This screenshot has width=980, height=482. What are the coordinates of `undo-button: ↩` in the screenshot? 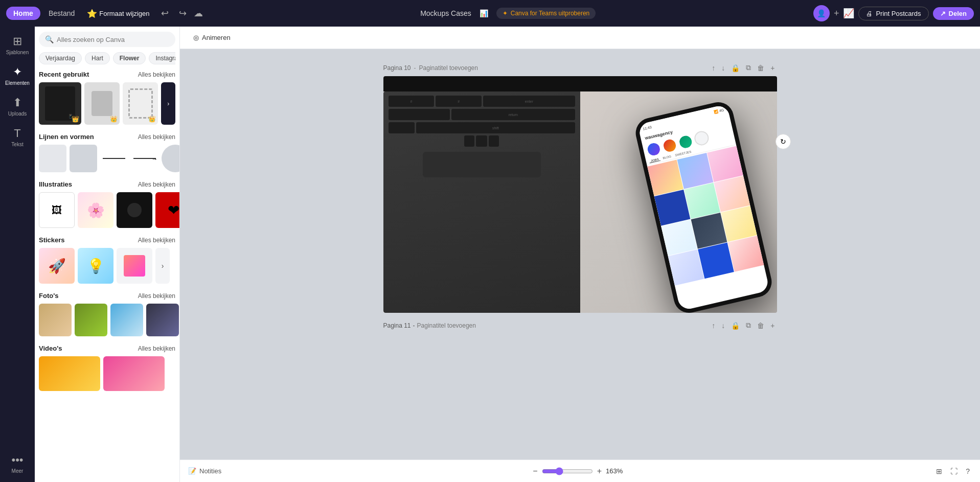 It's located at (165, 13).